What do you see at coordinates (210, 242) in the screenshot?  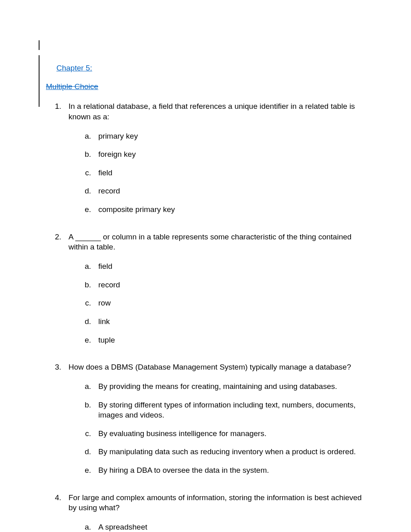 I see `question-text: A ______ or column in a table represents…` at bounding box center [210, 242].